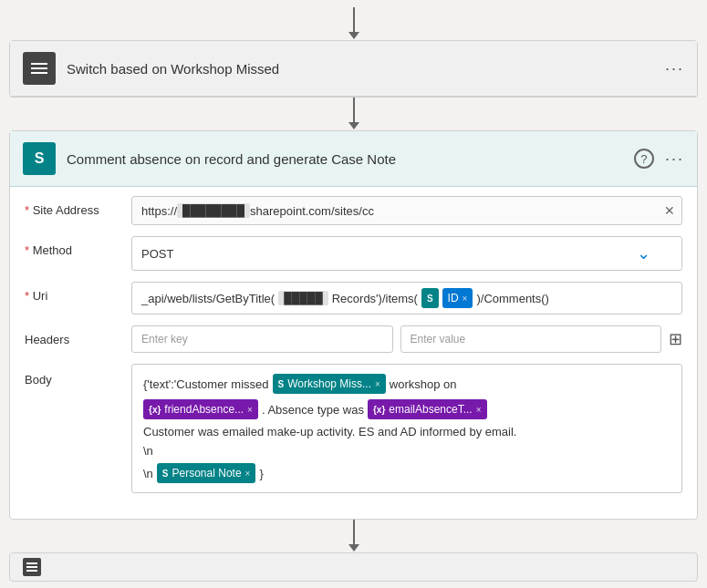 The height and width of the screenshot is (588, 707). Describe the element at coordinates (407, 253) in the screenshot. I see `method-field: POST ⌄` at that location.